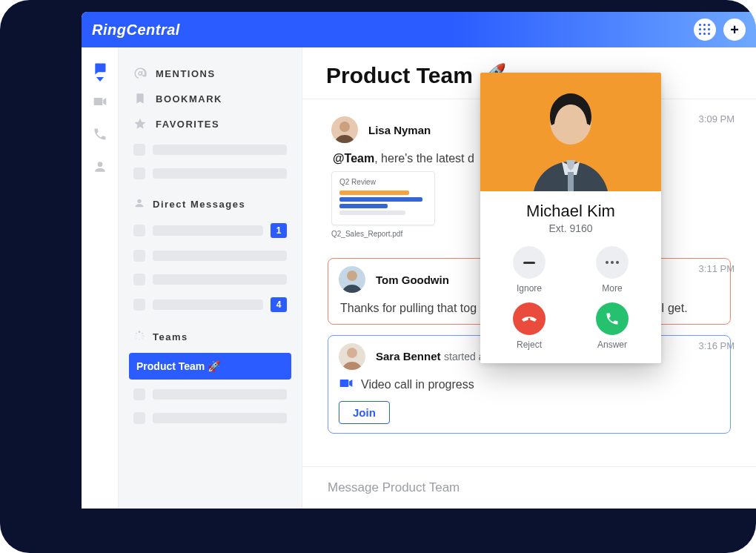 The width and height of the screenshot is (756, 553). Describe the element at coordinates (705, 30) in the screenshot. I see `dialpad-icon` at that location.